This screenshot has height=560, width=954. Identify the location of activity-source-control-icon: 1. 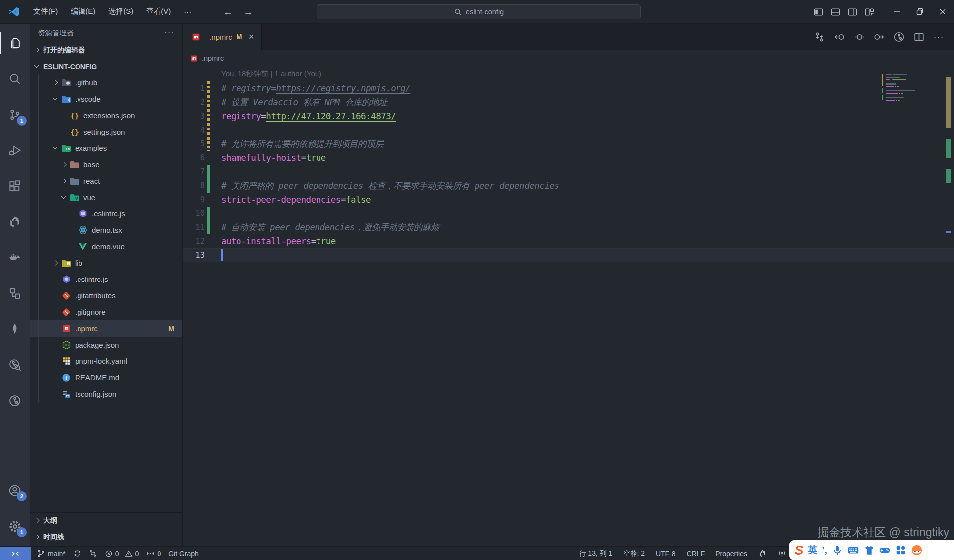
(15, 115).